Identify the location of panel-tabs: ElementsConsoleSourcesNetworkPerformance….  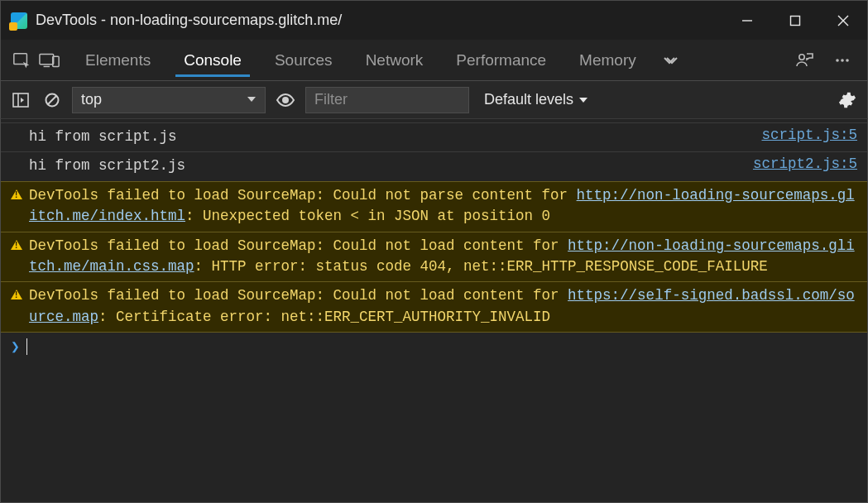
(361, 60).